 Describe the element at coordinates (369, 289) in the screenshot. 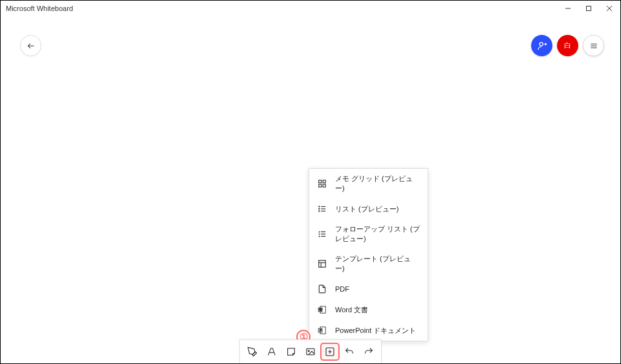

I see `menu-item-pdf: PDF` at that location.